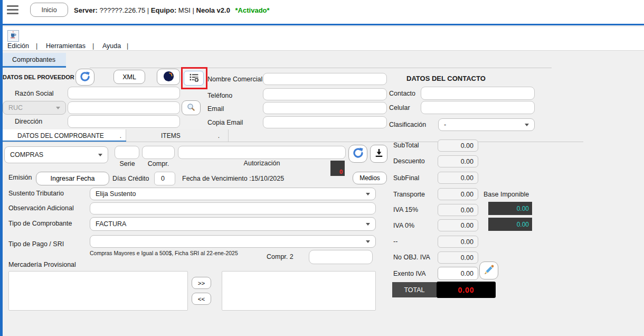  What do you see at coordinates (262, 152) in the screenshot?
I see `autorizacion-input` at bounding box center [262, 152].